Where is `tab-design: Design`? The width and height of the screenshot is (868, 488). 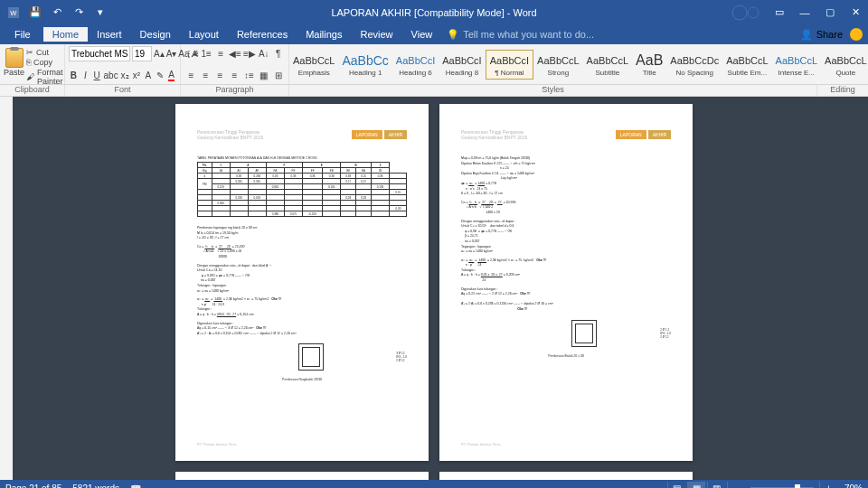 tab-design: Design is located at coordinates (156, 34).